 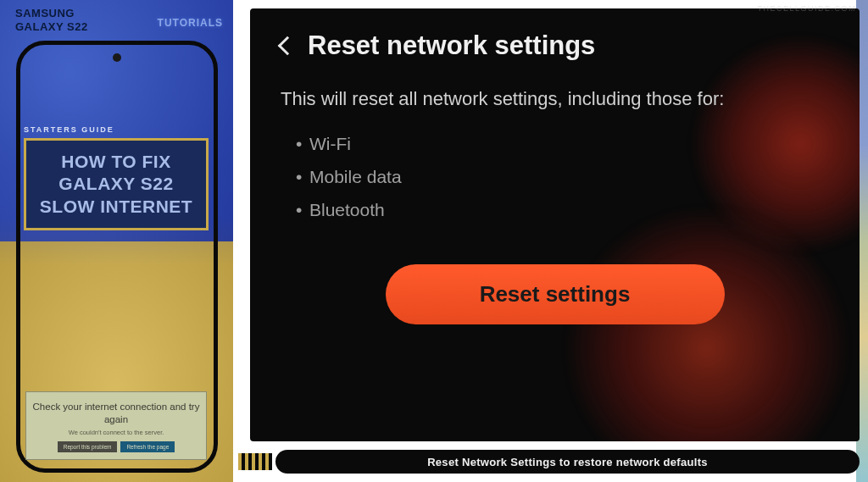 What do you see at coordinates (568, 462) in the screenshot?
I see `caption-bar: Reset Network Settings to restore networ…` at bounding box center [568, 462].